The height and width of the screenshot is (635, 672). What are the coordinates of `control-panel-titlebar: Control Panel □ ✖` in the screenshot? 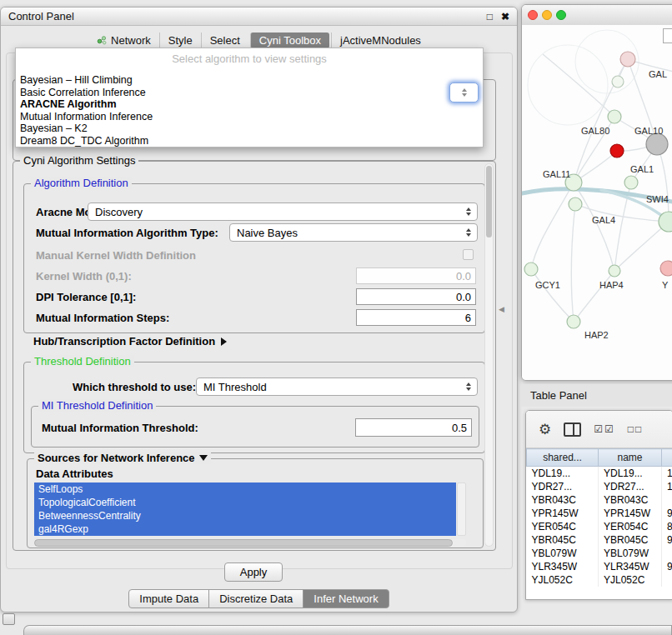 It's located at (258, 17).